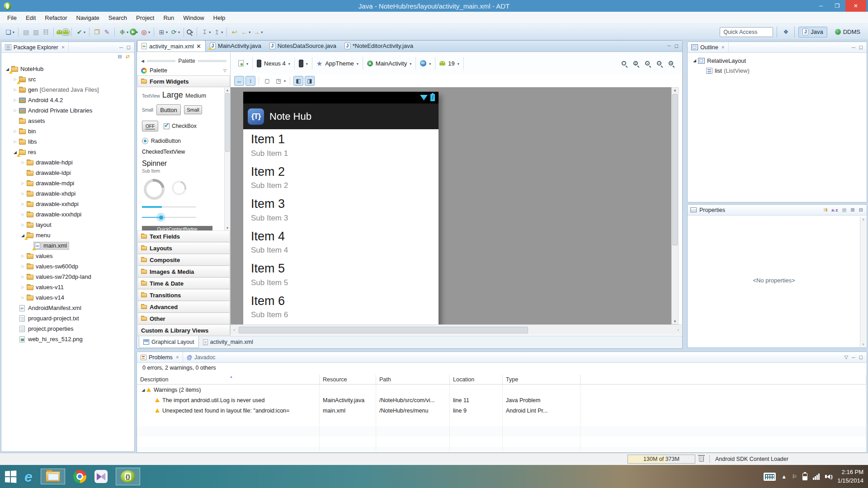 The image size is (868, 488). I want to click on tree-item-gen: ▷gen[Generated Java Files], so click(68, 89).